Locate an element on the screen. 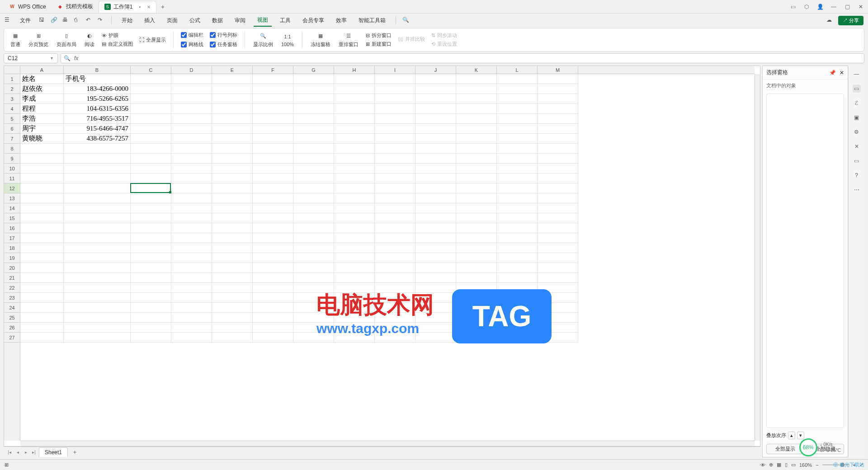 The height and width of the screenshot is (470, 868). more-rail-icon: ⋯ is located at coordinates (857, 190).